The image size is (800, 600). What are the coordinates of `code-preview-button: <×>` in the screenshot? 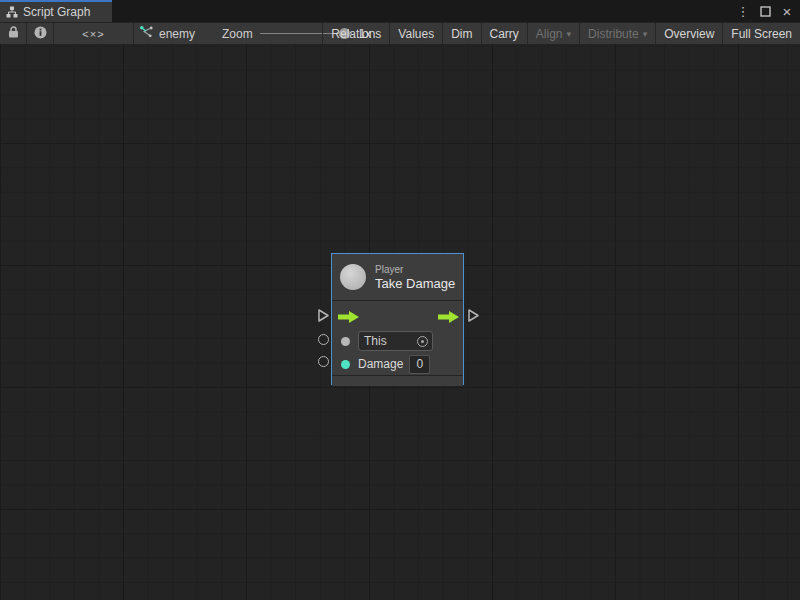 It's located at (94, 34).